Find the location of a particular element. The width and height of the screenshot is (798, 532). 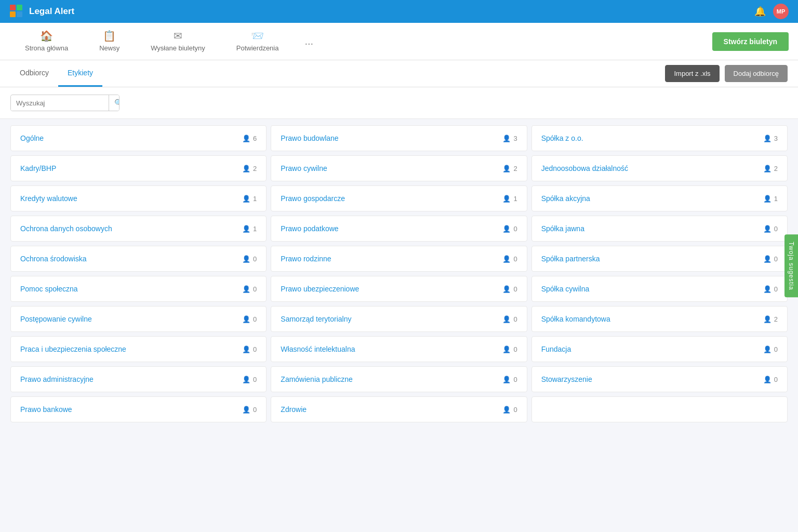

grid-item: Własność intelektualna👤0 is located at coordinates (399, 349).